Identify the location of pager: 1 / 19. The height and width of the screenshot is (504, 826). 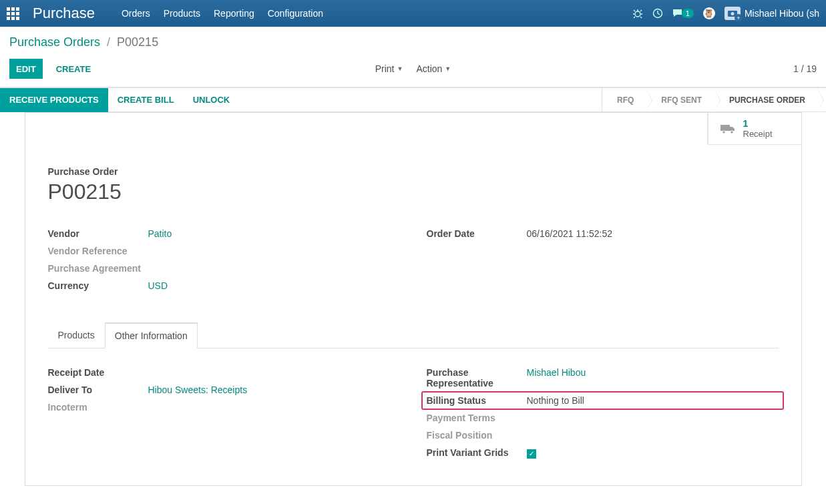
(805, 69).